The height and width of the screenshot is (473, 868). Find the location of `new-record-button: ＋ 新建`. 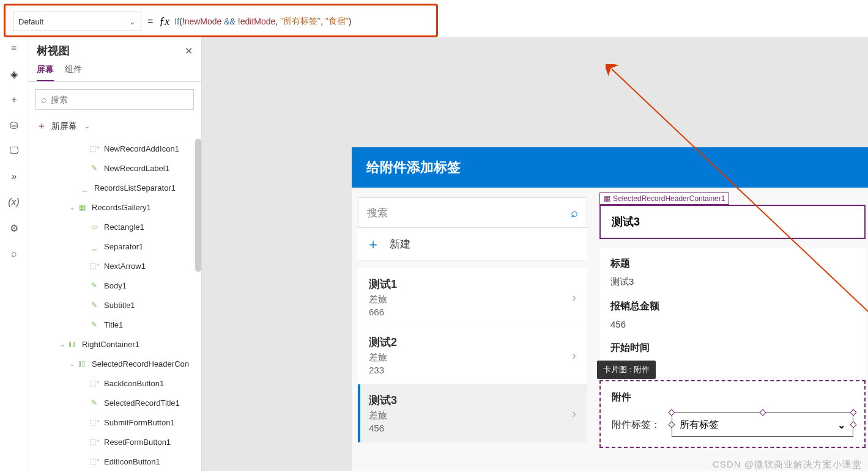

new-record-button: ＋ 新建 is located at coordinates (472, 244).